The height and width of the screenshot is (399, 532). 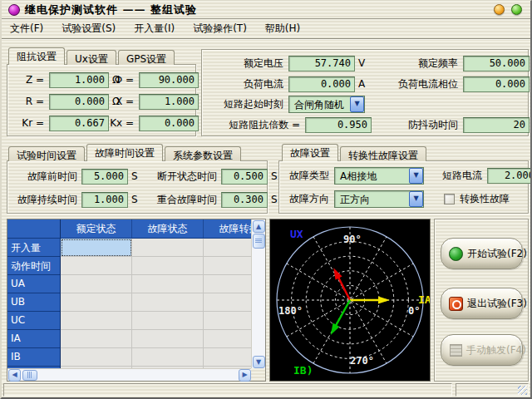 I want to click on row-header: 动作时间, so click(x=34, y=266).